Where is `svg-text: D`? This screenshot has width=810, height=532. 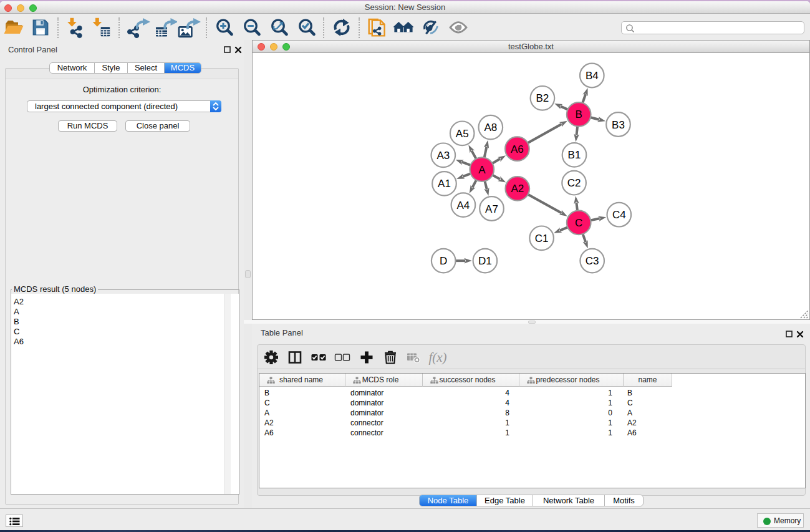 svg-text: D is located at coordinates (443, 261).